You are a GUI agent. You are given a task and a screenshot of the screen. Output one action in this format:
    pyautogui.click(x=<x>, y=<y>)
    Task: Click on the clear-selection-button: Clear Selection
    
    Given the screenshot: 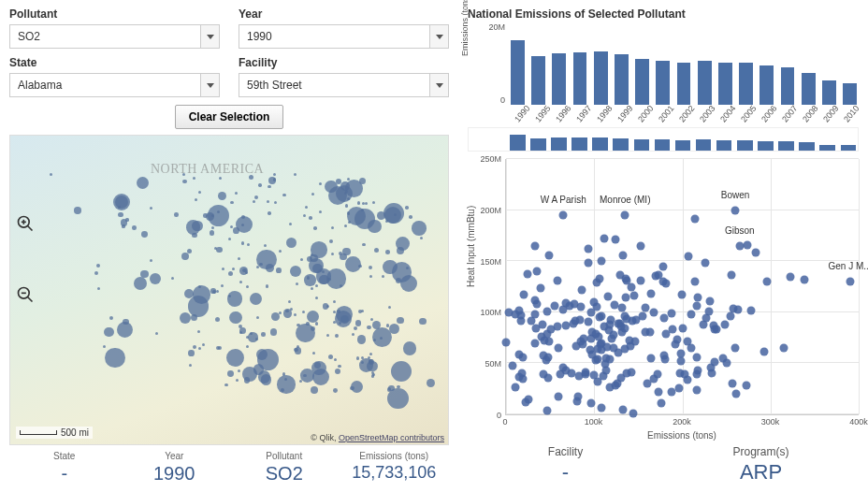 What is the action you would take?
    pyautogui.click(x=230, y=117)
    